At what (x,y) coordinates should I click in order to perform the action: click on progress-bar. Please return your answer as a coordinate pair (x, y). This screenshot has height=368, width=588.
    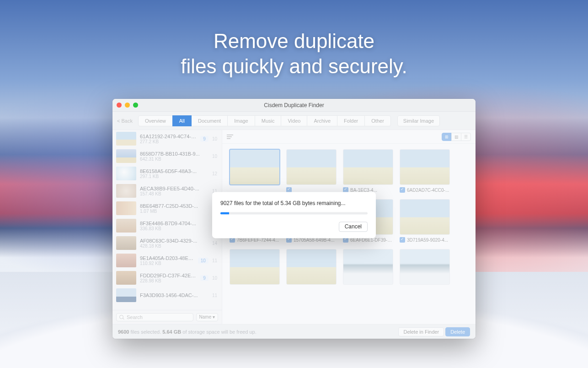
    Looking at the image, I should click on (294, 213).